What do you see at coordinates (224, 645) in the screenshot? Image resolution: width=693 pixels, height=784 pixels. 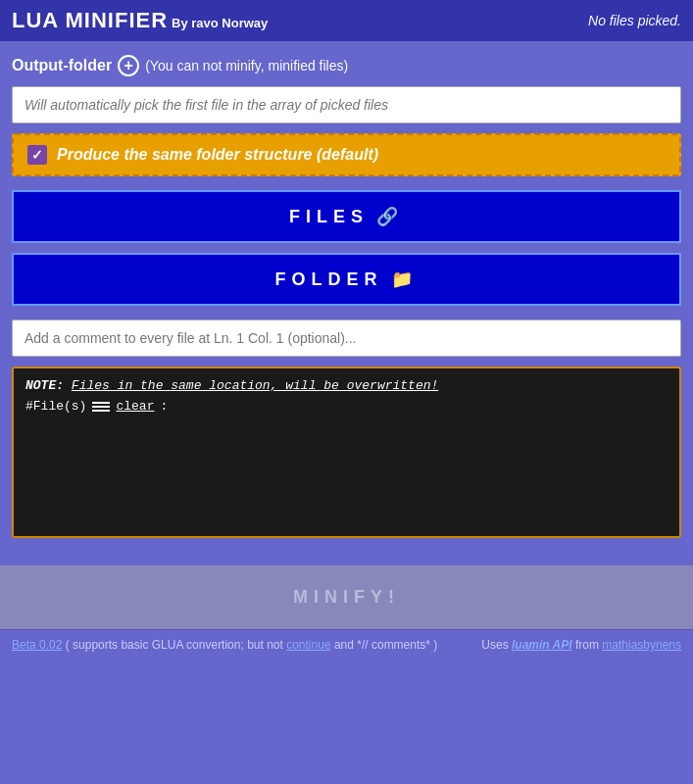 I see `footer-left: Beta 0.02 ( supports basic GLUA converti…` at bounding box center [224, 645].